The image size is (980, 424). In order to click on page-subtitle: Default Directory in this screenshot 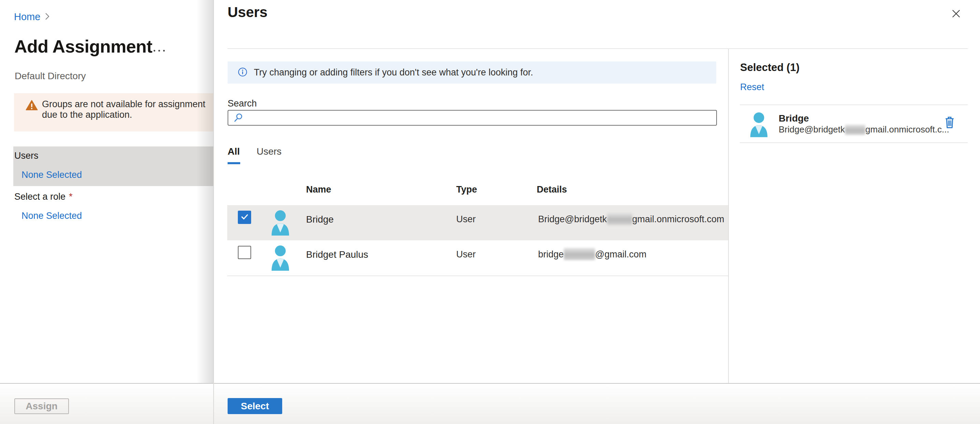, I will do `click(50, 76)`.